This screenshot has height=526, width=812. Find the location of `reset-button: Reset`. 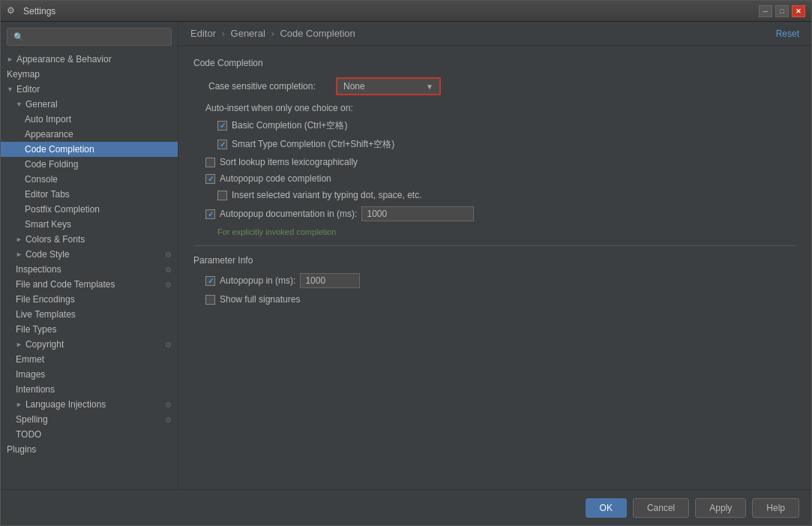

reset-button: Reset is located at coordinates (787, 34).